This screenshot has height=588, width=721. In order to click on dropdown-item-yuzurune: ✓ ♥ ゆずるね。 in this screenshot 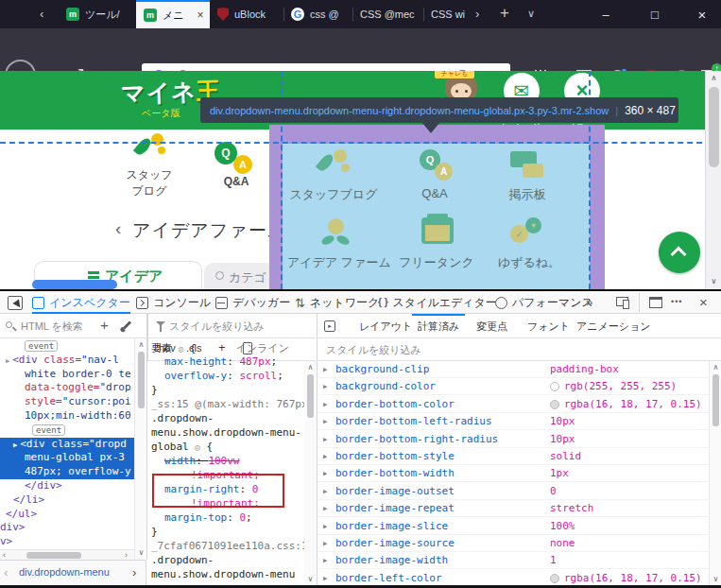, I will do `click(529, 243)`.